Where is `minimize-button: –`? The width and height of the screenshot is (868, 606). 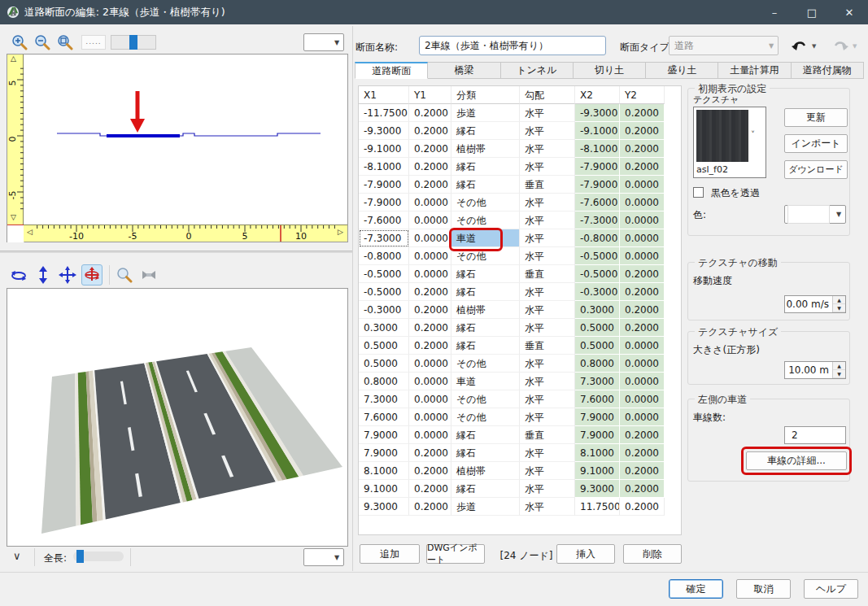 minimize-button: – is located at coordinates (774, 12).